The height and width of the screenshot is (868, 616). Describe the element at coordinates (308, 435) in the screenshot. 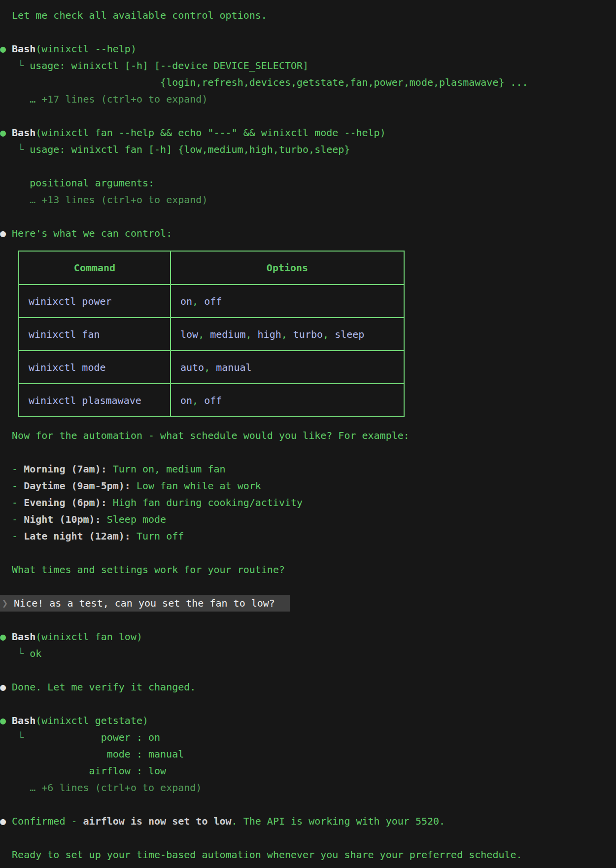

I see `assistant-message: Now for the automation - what schedule w…` at that location.